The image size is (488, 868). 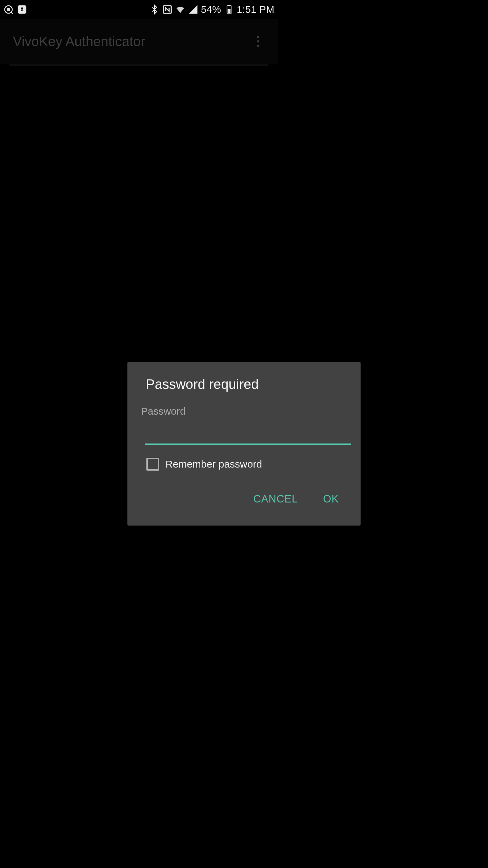 I want to click on battery-percent: 54%, so click(x=211, y=9).